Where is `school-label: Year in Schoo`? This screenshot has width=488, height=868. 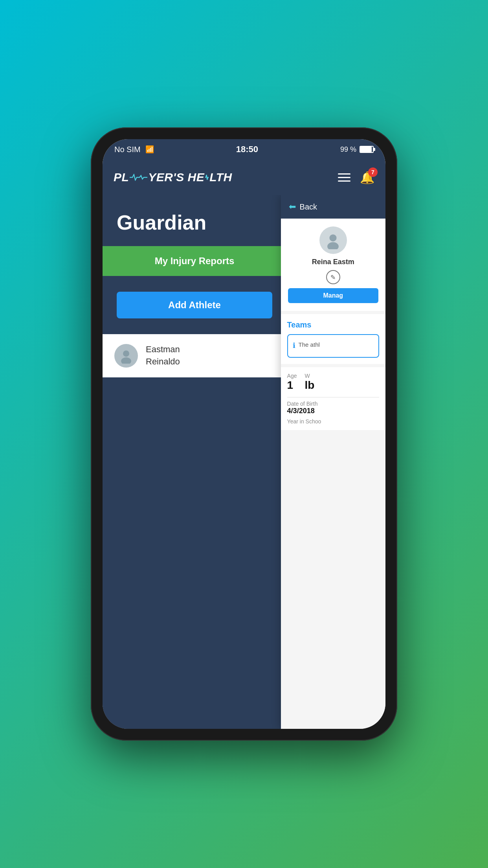
school-label: Year in Schoo is located at coordinates (333, 421).